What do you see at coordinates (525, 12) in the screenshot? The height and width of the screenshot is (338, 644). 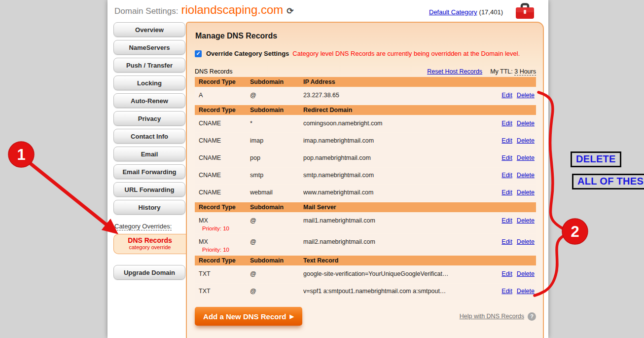 I see `toolbox-icon` at bounding box center [525, 12].